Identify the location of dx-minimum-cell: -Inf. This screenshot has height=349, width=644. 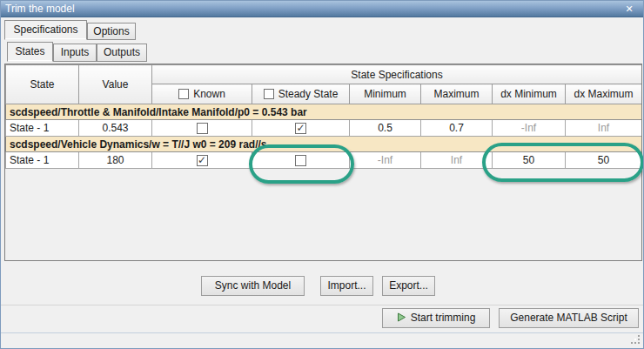
(529, 129).